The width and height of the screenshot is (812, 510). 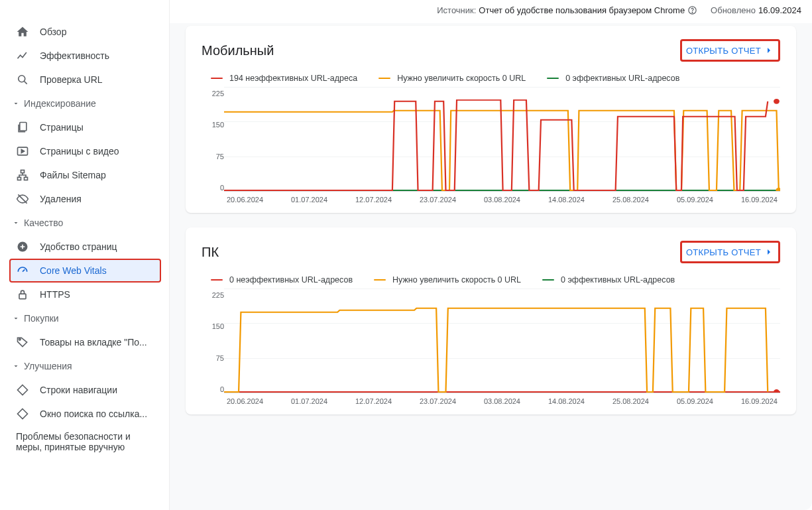 I want to click on help-icon, so click(x=692, y=11).